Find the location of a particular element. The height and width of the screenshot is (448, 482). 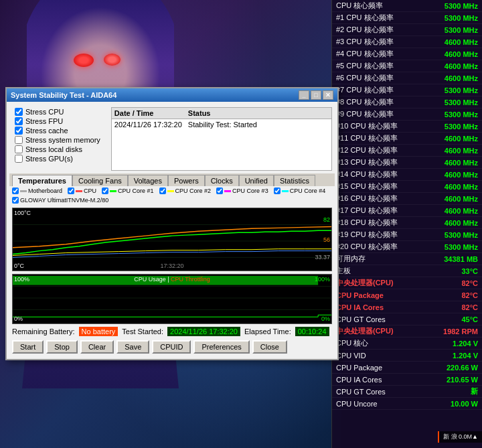

maximize-button: □ is located at coordinates (316, 95).